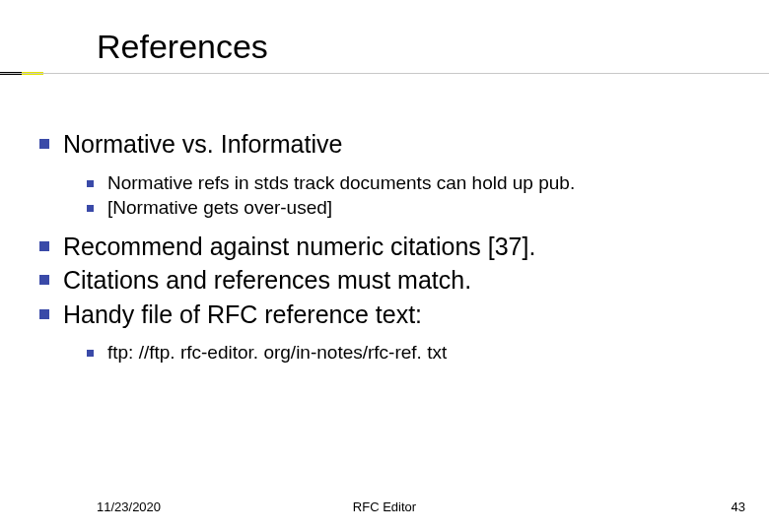  Describe the element at coordinates (394, 144) in the screenshot. I see `bullet-level1: Normative vs. Informative` at that location.